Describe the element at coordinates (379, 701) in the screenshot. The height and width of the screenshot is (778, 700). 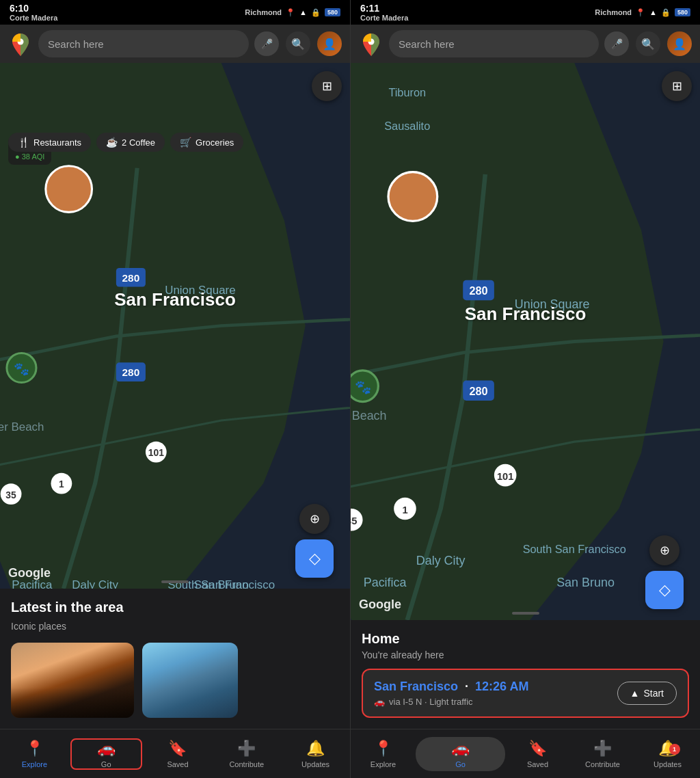
I see `car-small-icon: 🚗` at that location.